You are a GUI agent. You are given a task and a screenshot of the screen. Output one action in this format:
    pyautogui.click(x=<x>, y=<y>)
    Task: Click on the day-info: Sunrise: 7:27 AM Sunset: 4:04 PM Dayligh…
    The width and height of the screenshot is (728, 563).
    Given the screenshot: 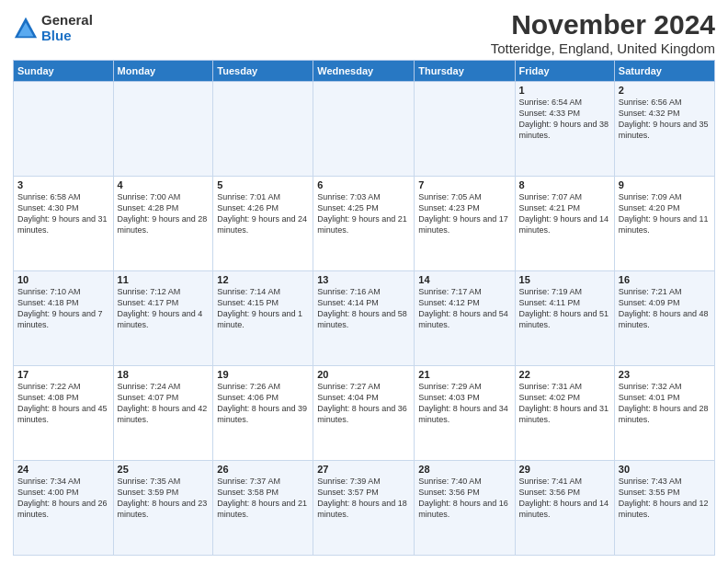 What is the action you would take?
    pyautogui.click(x=364, y=403)
    